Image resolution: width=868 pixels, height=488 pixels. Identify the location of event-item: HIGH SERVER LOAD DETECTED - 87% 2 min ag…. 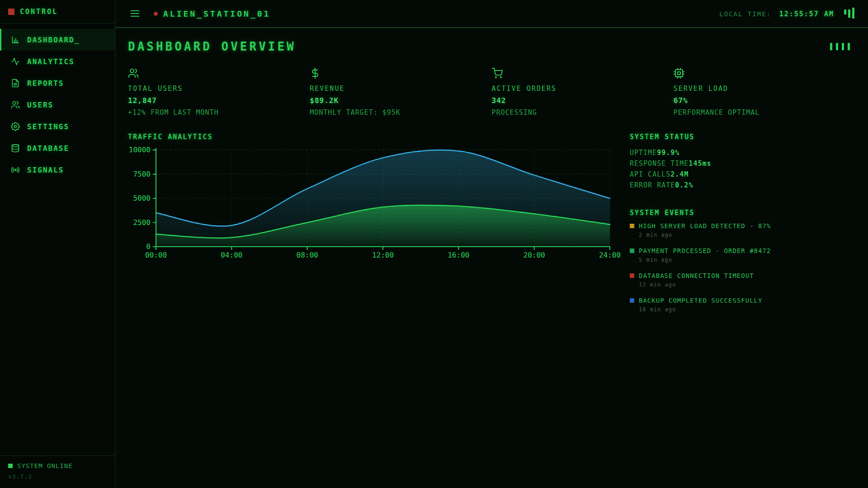
(742, 230).